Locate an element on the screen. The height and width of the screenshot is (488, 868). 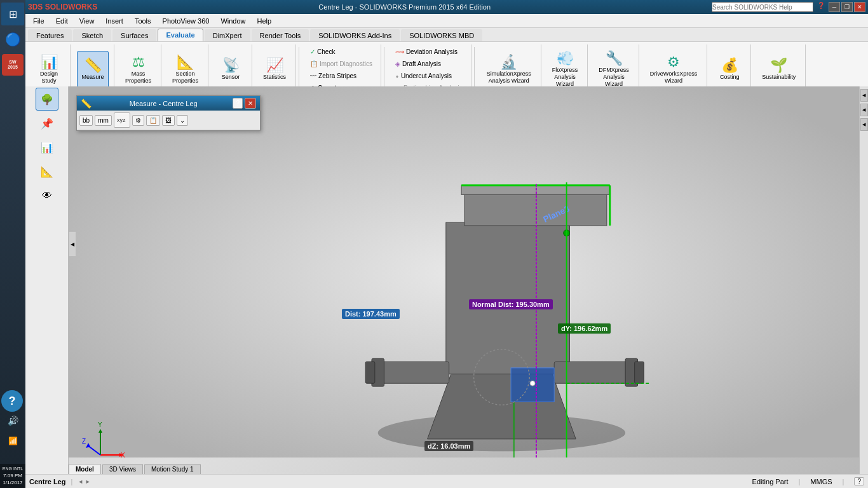
costing-icon: 💰 is located at coordinates (729, 65).